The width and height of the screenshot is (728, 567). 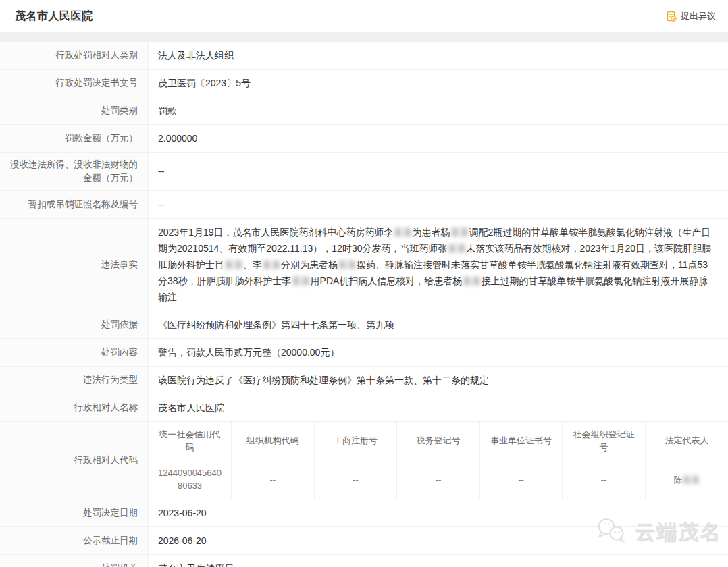 What do you see at coordinates (432, 232) in the screenshot?
I see `fact-text: 为患者杨` at bounding box center [432, 232].